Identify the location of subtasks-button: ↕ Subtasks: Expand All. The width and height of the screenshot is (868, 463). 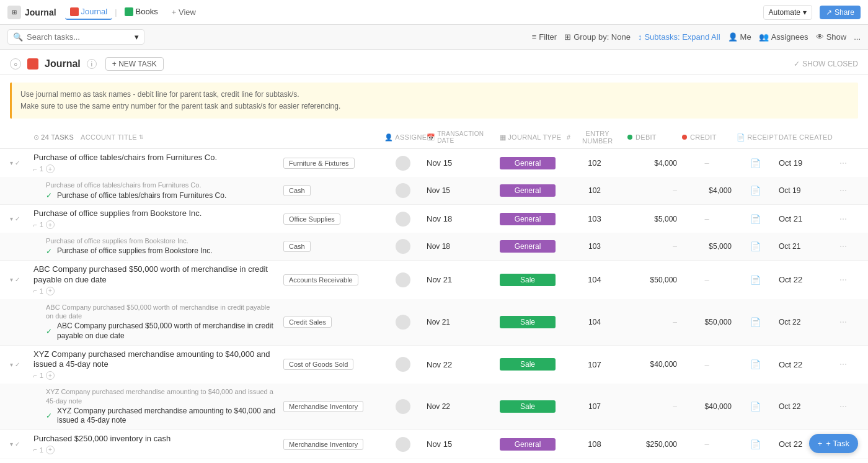
(680, 37).